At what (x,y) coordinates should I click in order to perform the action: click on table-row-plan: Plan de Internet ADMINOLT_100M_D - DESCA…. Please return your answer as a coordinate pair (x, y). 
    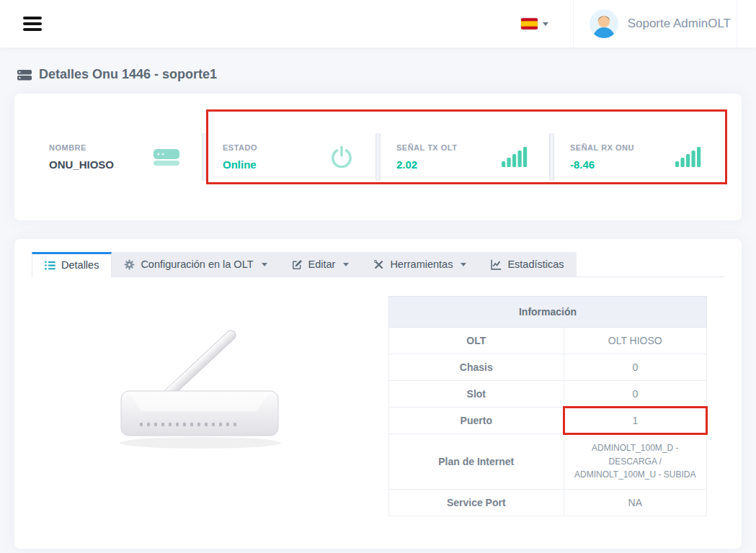
    Looking at the image, I should click on (548, 462).